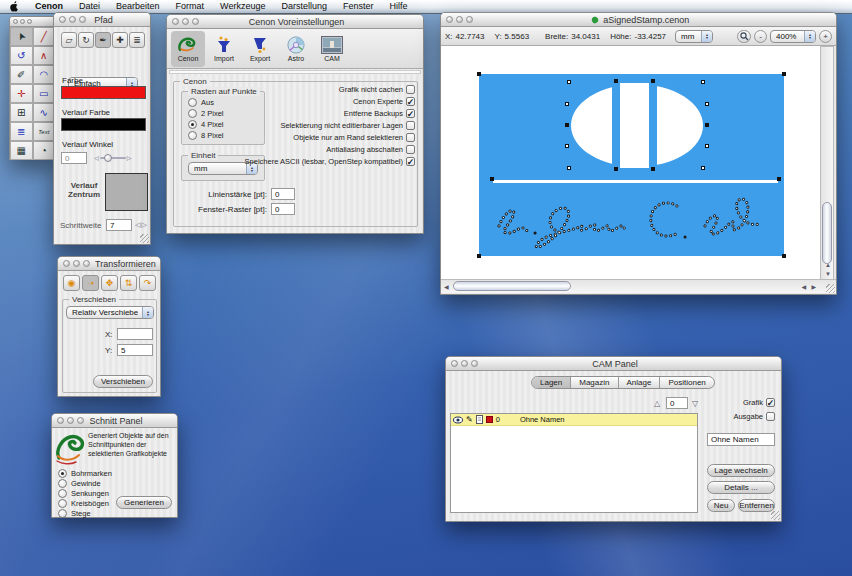  I want to click on raster-option-2px: 2 Pixel, so click(206, 114).